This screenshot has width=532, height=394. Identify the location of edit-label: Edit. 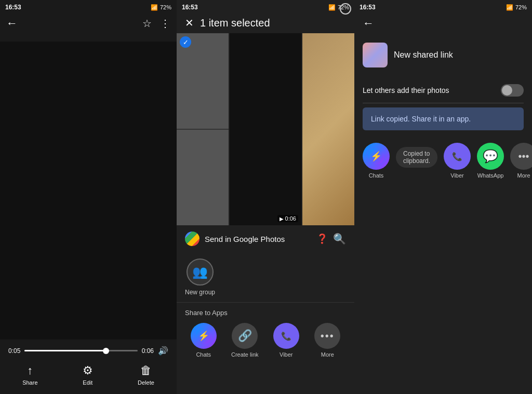
(87, 383).